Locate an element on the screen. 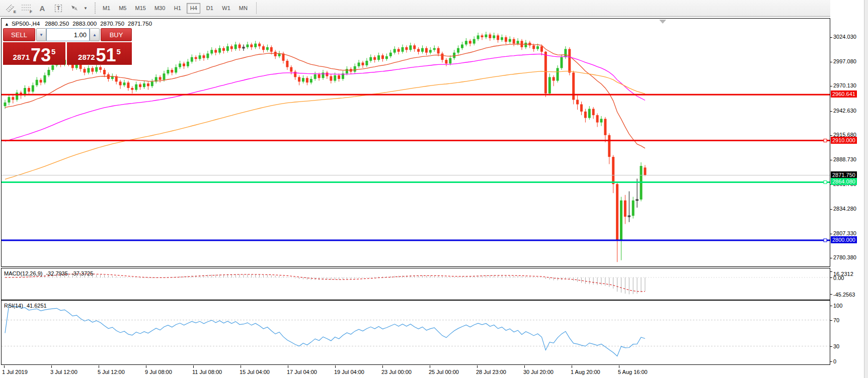 Image resolution: width=868 pixels, height=378 pixels. arrows-dropdown-caret: ▼ is located at coordinates (86, 8).